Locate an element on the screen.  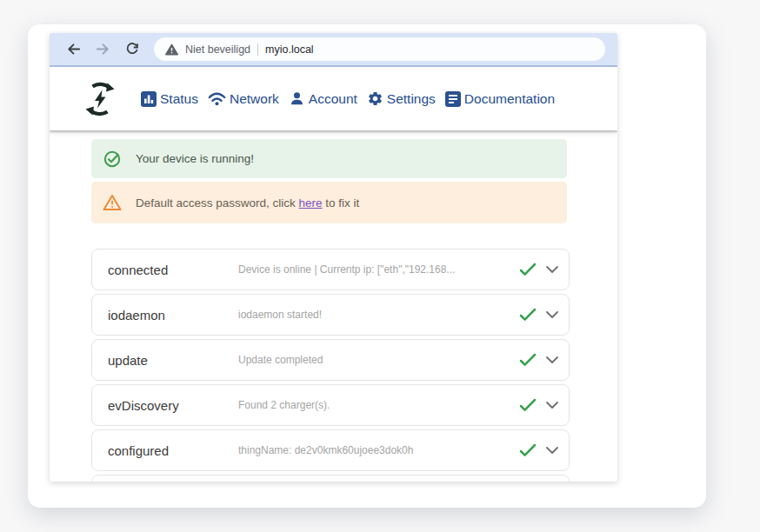
nav-item-status: Status is located at coordinates (170, 99).